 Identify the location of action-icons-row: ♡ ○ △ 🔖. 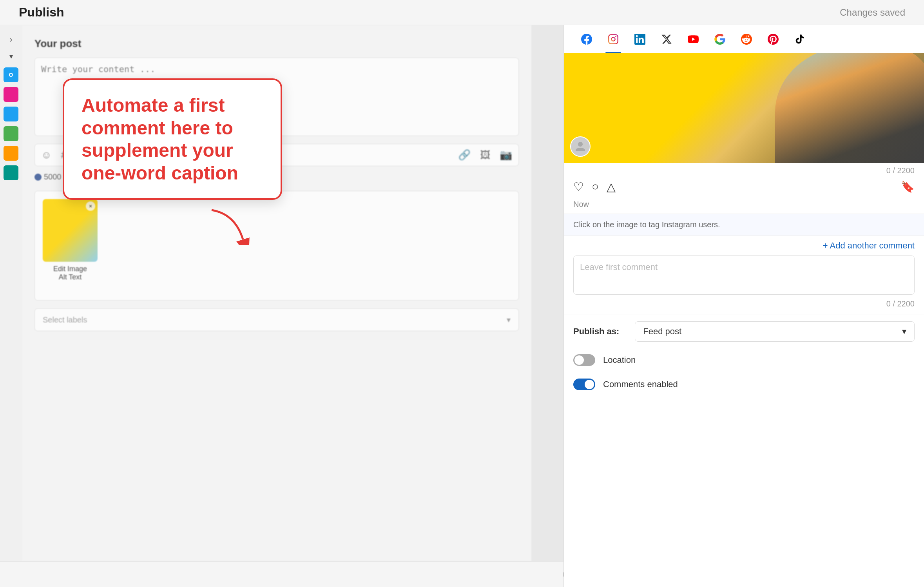
(744, 187).